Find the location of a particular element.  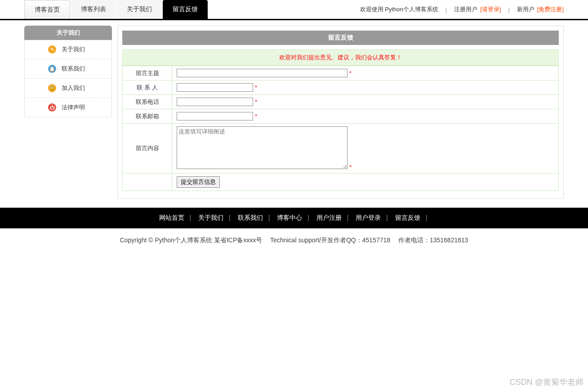

sidebar-title: 关于我们 is located at coordinates (68, 33).